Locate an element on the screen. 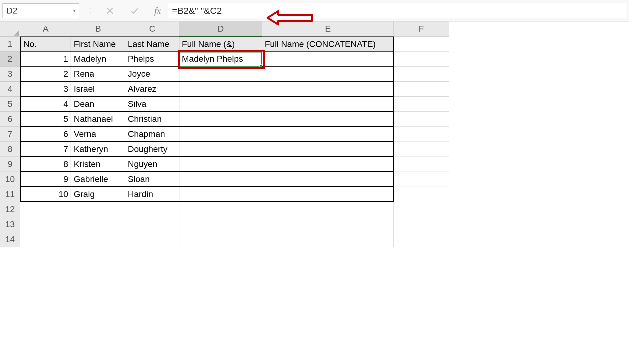 Image resolution: width=629 pixels, height=364 pixels. cell-C3: Joyce is located at coordinates (152, 74).